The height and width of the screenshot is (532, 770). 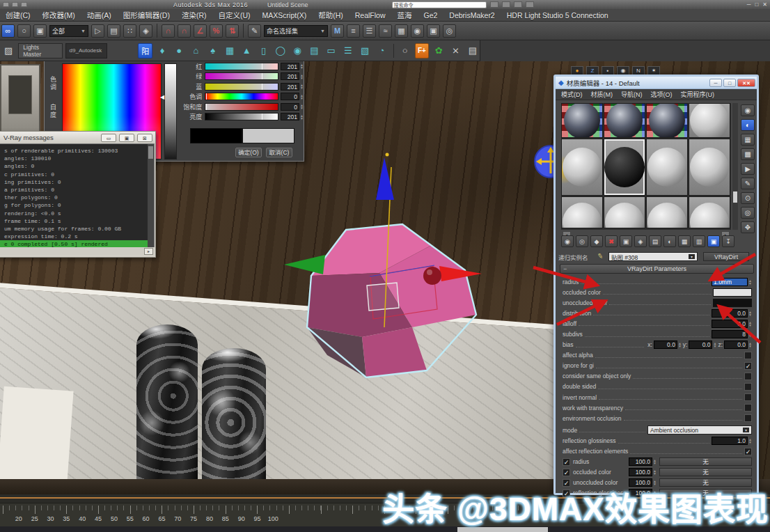 What do you see at coordinates (6, 4) in the screenshot?
I see `quick-access-save-icon` at bounding box center [6, 4].